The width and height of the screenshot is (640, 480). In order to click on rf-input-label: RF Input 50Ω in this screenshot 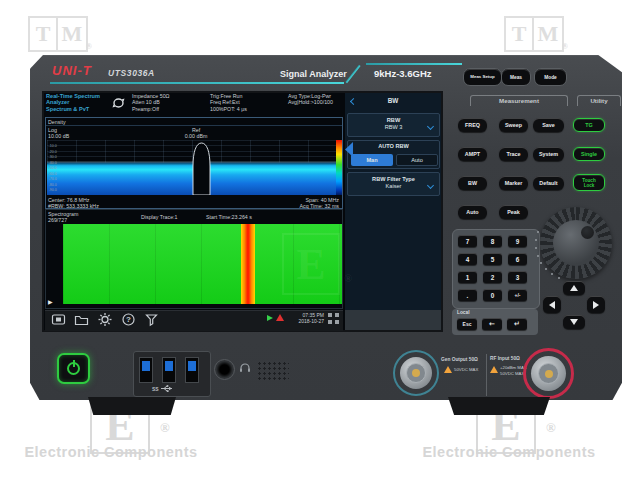, I will do `click(505, 358)`.